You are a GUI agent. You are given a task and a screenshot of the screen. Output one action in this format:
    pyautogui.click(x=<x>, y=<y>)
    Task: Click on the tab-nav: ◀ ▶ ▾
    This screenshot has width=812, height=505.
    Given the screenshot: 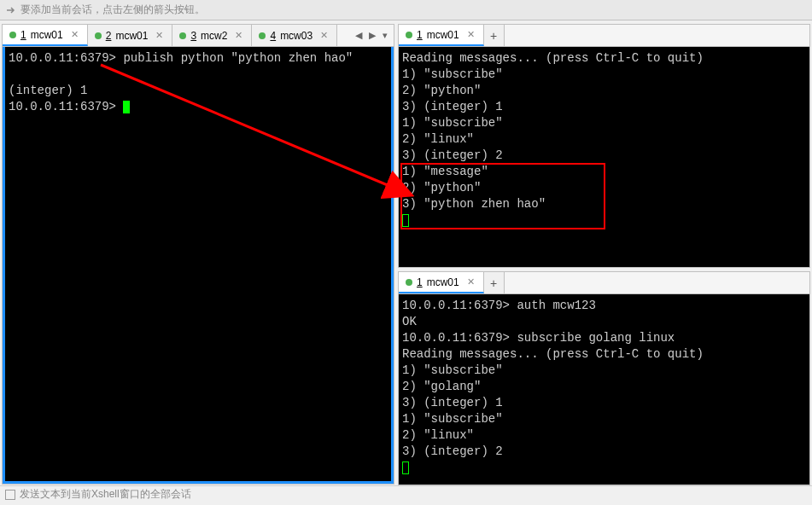 What is the action you would take?
    pyautogui.click(x=371, y=36)
    